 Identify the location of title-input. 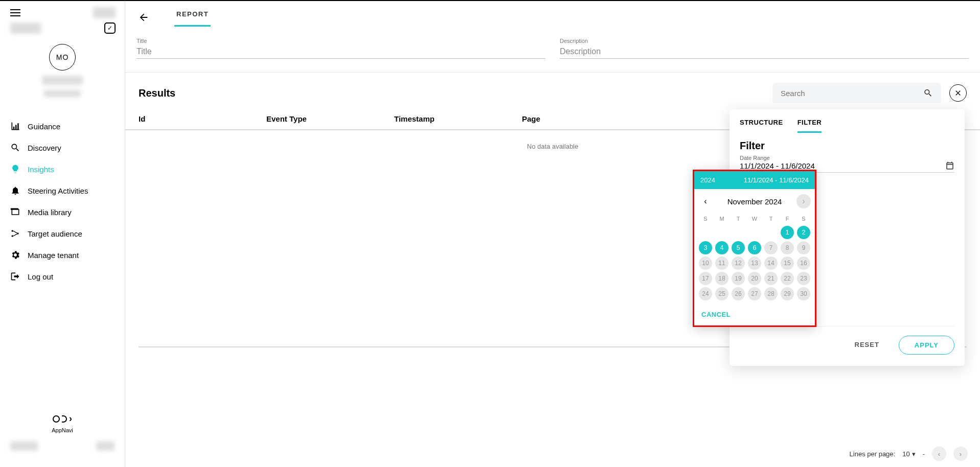
(341, 52).